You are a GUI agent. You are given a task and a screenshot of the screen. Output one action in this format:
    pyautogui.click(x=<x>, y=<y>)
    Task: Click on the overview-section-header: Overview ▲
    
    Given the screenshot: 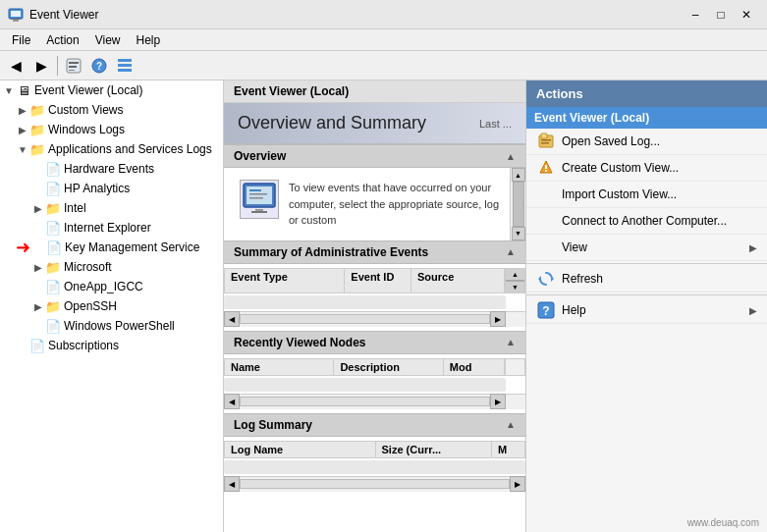 What is the action you would take?
    pyautogui.click(x=375, y=156)
    